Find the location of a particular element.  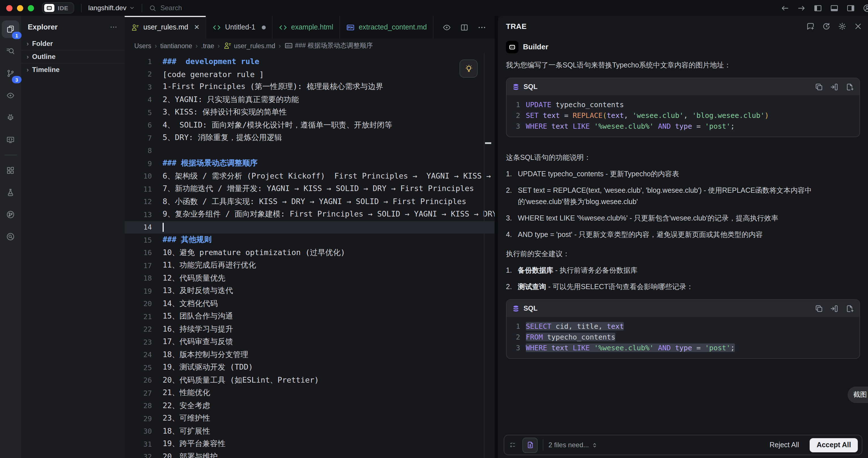

editor-line: 106、架构级 / 需求分析 (Project Kickoff) First P… is located at coordinates (310, 176).